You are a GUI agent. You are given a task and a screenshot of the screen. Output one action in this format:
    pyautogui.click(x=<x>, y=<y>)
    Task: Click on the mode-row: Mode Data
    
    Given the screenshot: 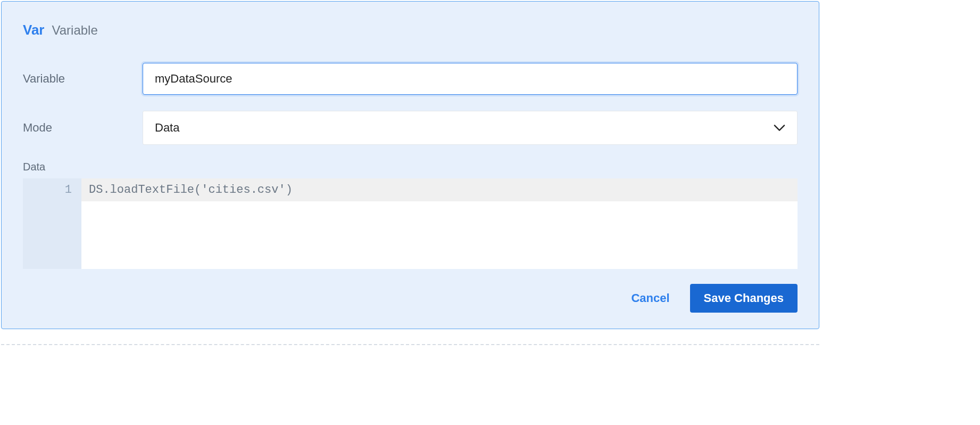 What is the action you would take?
    pyautogui.click(x=410, y=128)
    